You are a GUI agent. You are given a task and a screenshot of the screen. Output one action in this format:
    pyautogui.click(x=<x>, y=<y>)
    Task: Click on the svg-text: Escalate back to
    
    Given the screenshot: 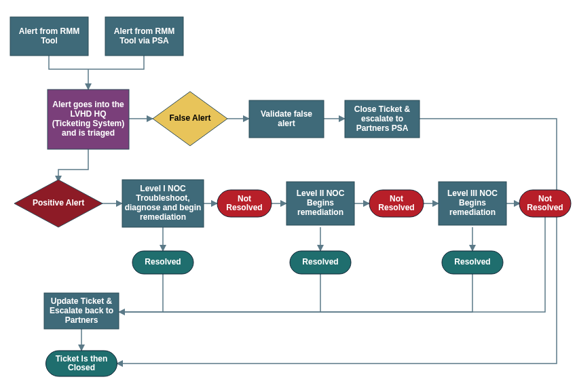 What is the action you would take?
    pyautogui.click(x=81, y=311)
    